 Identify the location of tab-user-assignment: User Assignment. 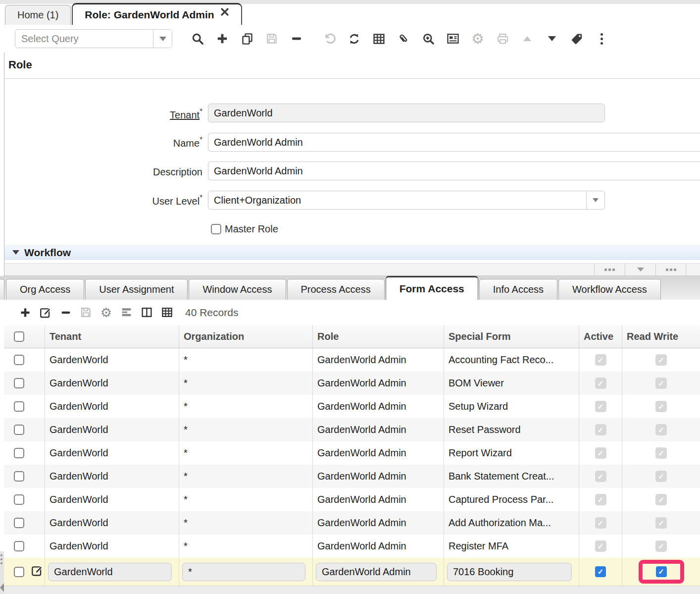
(137, 289).